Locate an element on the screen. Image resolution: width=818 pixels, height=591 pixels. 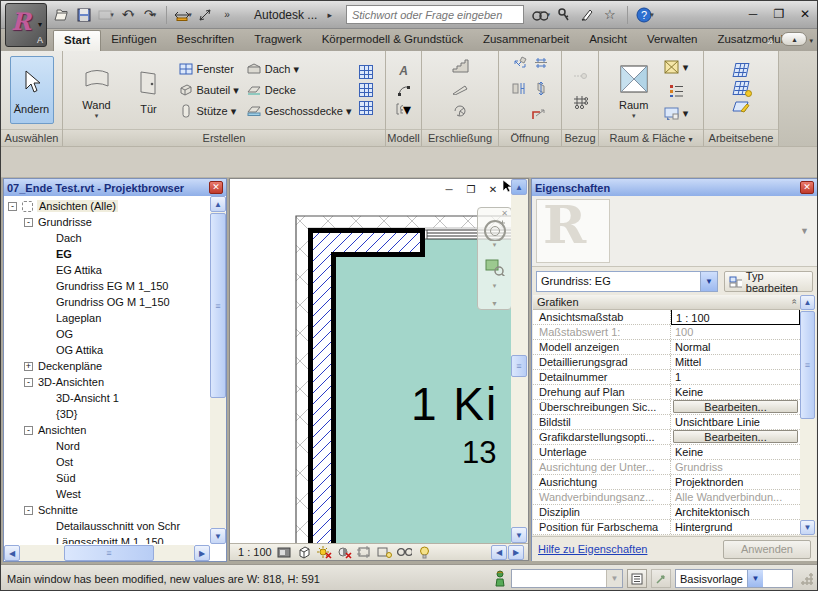
property-value: Alle Wandverbindun... is located at coordinates (736, 497).